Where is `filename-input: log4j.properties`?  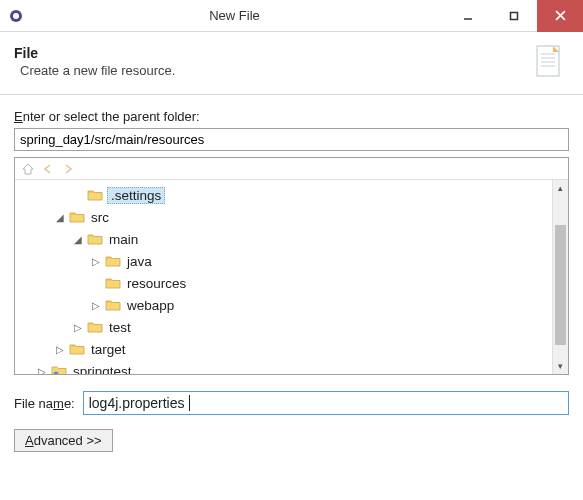 filename-input: log4j.properties is located at coordinates (326, 403).